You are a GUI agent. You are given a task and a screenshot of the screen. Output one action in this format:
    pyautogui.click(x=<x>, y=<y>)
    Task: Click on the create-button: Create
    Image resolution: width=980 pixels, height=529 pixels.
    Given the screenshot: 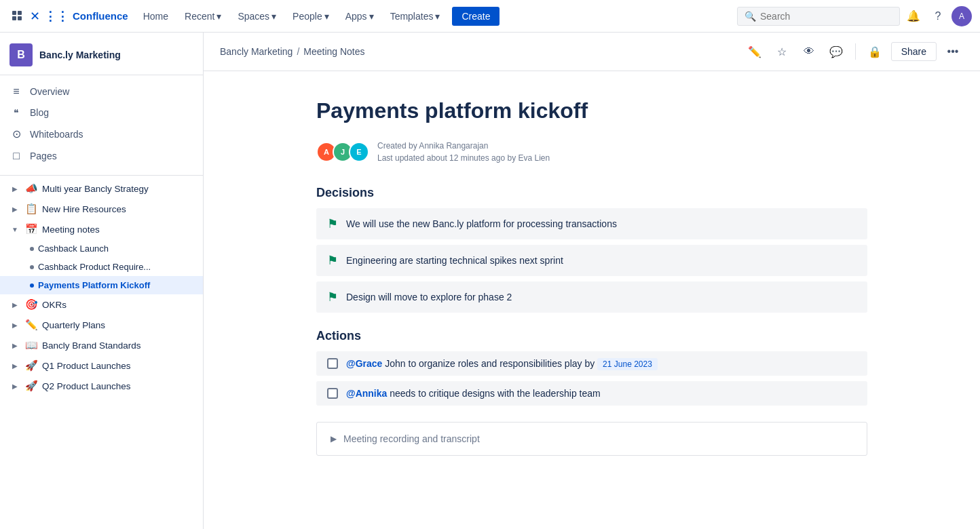 What is the action you would take?
    pyautogui.click(x=476, y=16)
    